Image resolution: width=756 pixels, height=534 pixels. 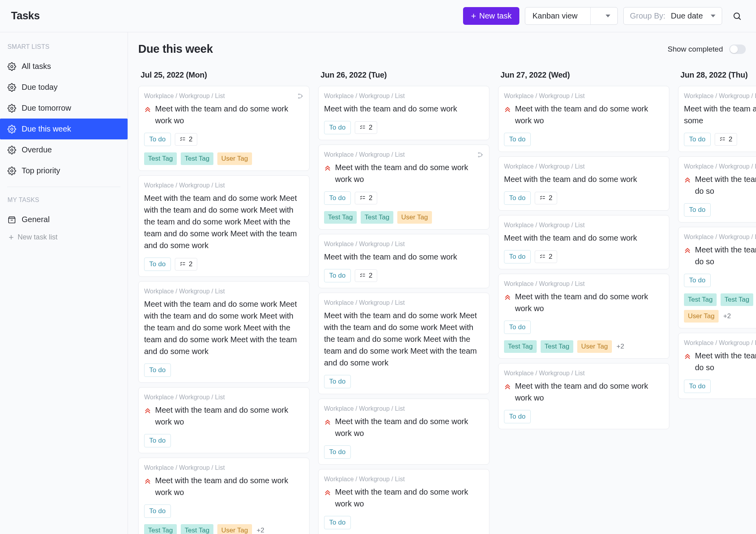 What do you see at coordinates (717, 295) in the screenshot?
I see `kanban-column: Jun 28, 2022 (Thu)Workplace / Workgroup …` at bounding box center [717, 295].